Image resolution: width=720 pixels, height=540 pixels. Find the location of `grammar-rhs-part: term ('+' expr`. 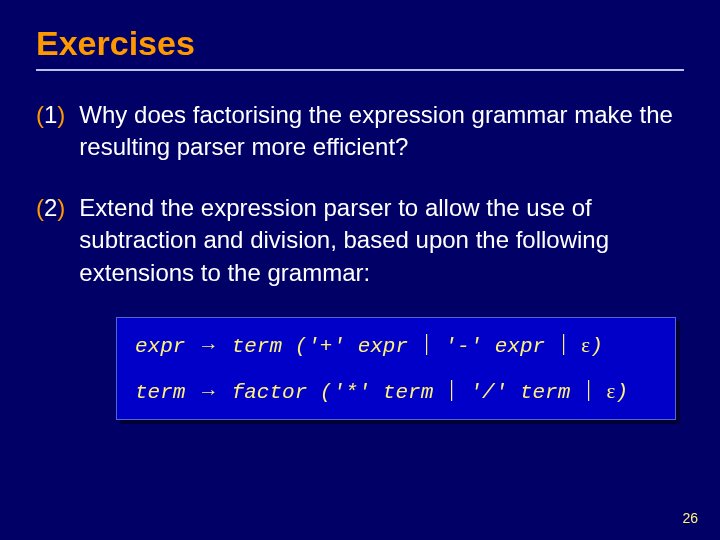

grammar-rhs-part: term ('+' expr is located at coordinates (320, 346).